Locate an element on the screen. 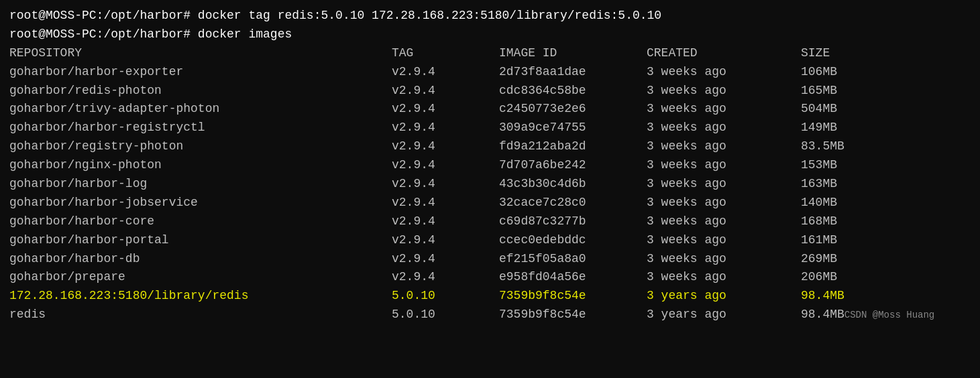  col-size: 98.4MBCSDN @Moss Huang is located at coordinates (841, 315).